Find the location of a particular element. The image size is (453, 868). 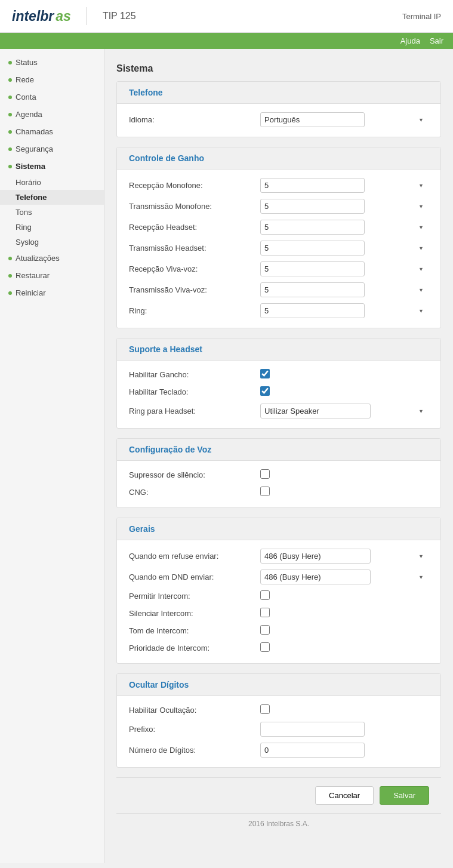

transmissao-headset-row: Transmissão Headset: 5 is located at coordinates (279, 248).